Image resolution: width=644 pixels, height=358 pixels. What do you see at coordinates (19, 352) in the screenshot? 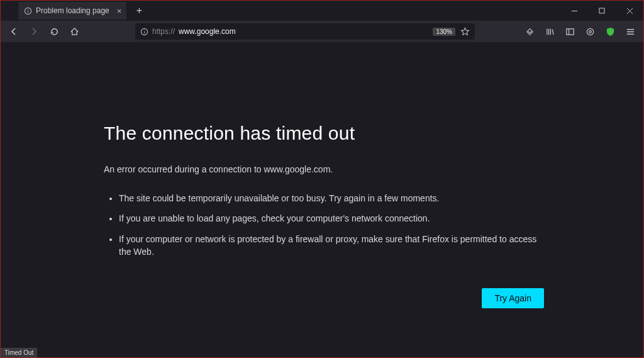
I see `status-bar: Timed Out` at bounding box center [19, 352].